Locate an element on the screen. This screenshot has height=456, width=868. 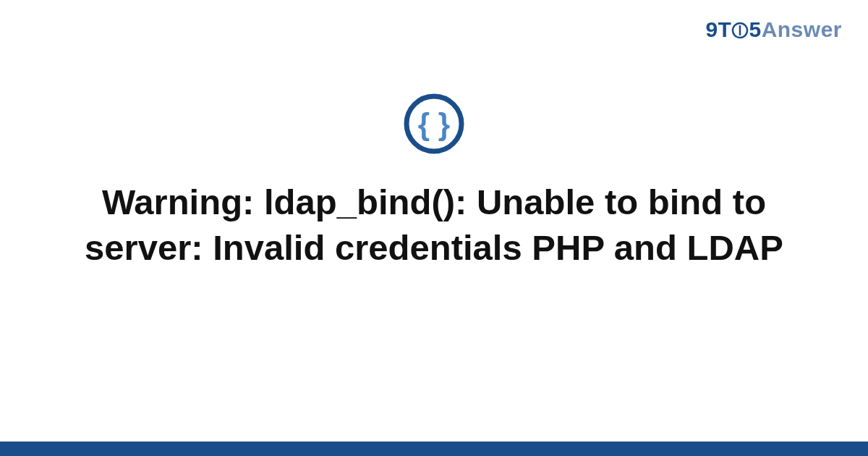
brand-mid: 5 is located at coordinates (755, 29).